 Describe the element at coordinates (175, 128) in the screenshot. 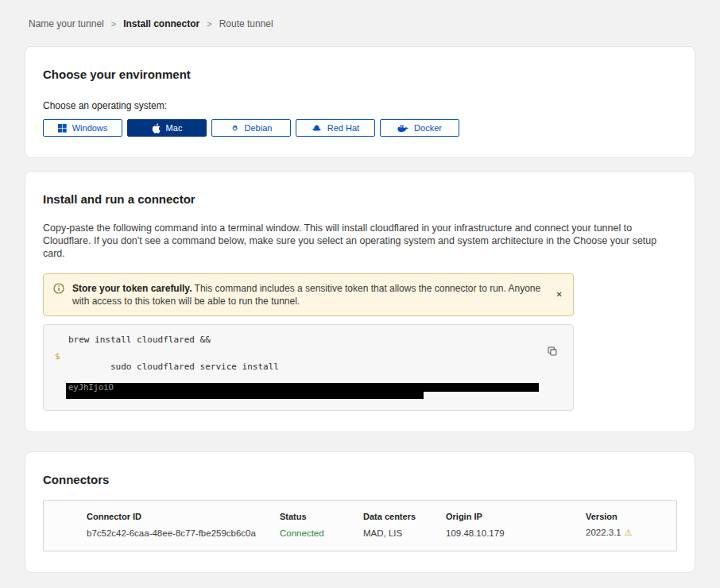

I see `os-button-label: Mac` at that location.